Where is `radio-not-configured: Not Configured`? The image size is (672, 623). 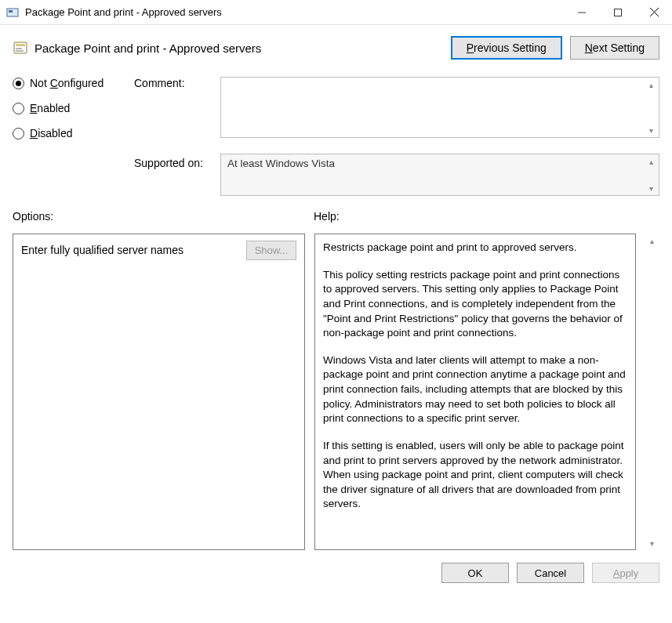 radio-not-configured: Not Configured is located at coordinates (74, 83).